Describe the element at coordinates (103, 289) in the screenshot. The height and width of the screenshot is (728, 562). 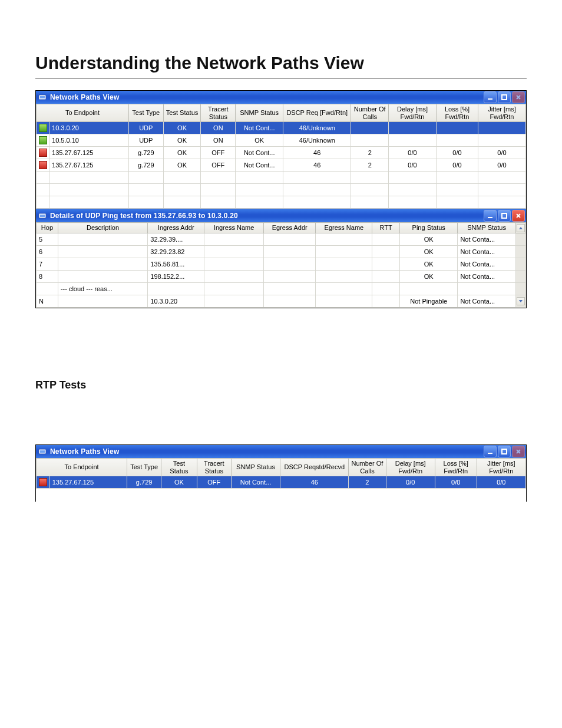
I see `cell-desc: --- cloud --- reas...` at that location.